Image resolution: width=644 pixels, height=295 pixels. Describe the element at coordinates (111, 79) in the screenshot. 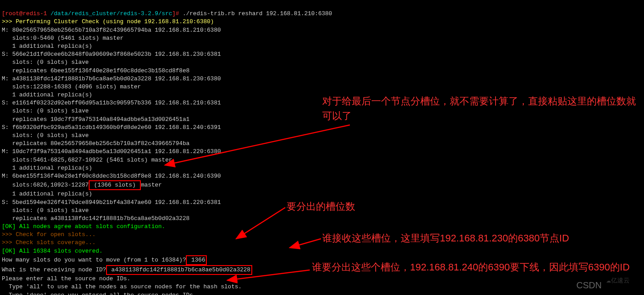

I see `master-node-2: M: a4381138fdc142f18881b7b6ca8ae5b0d02a3…` at that location.